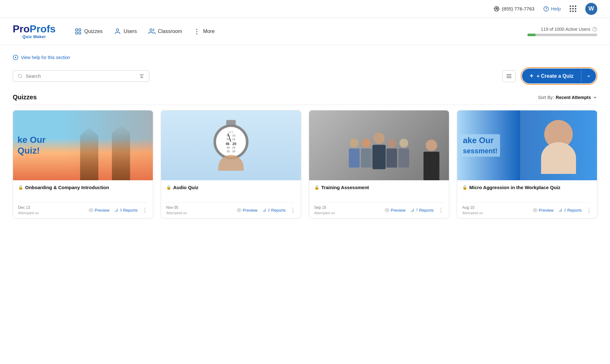  Describe the element at coordinates (595, 97) in the screenshot. I see `sort-chevron-icon` at that location.